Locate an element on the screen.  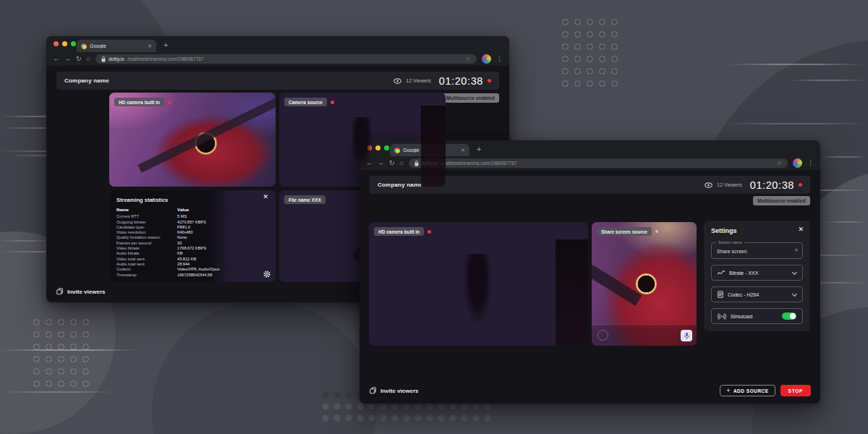
stats-row: Outgoing bitrate:4270.857 KBPS is located at coordinates (171, 223).